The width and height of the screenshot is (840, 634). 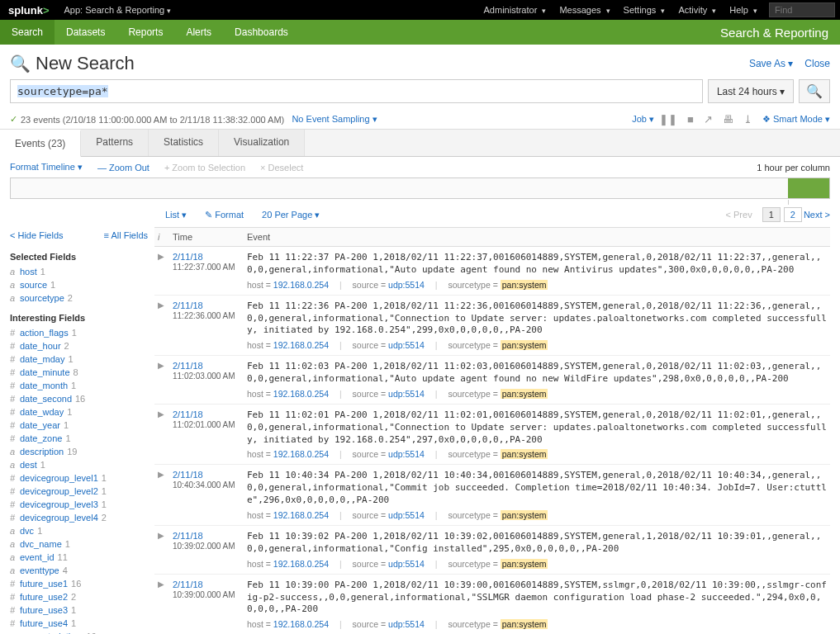 I want to click on results-tab-statistics: Statistics, so click(x=183, y=143).